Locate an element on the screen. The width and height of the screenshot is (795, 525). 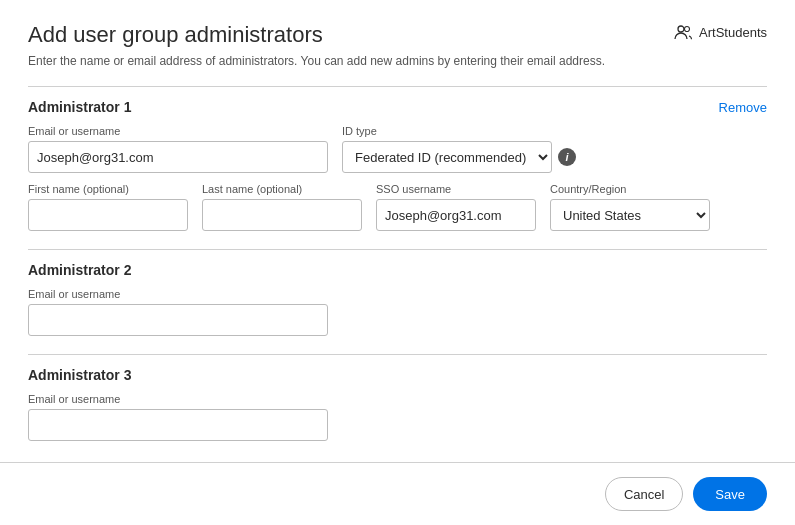
admin1-last-name-field: Last name (optional) is located at coordinates (282, 207).